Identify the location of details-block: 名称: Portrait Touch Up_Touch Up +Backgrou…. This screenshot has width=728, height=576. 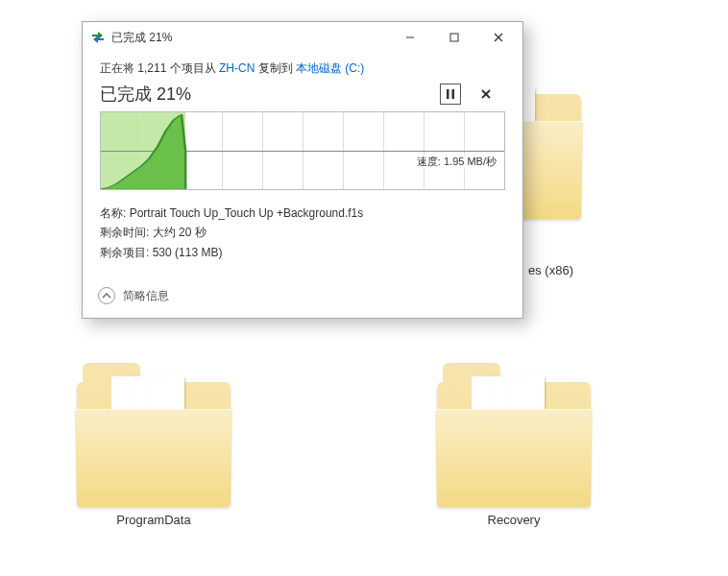
(303, 232).